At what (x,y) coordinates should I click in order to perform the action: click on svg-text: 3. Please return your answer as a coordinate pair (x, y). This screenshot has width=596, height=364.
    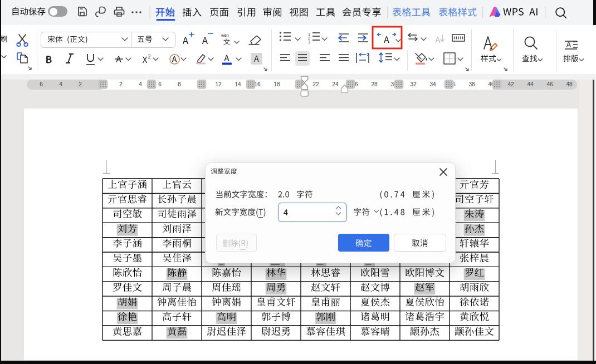
    Looking at the image, I should click on (309, 42).